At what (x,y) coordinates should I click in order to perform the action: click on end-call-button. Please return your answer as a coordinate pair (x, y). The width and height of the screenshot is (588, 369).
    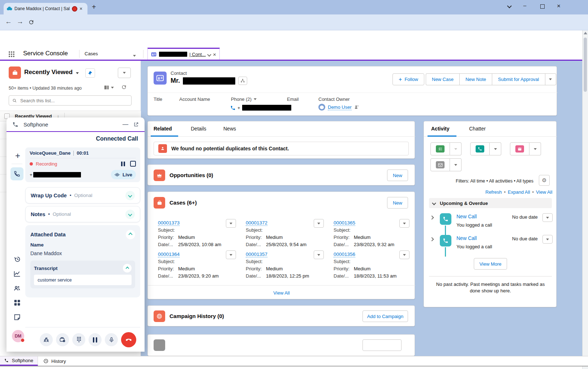
    Looking at the image, I should click on (129, 340).